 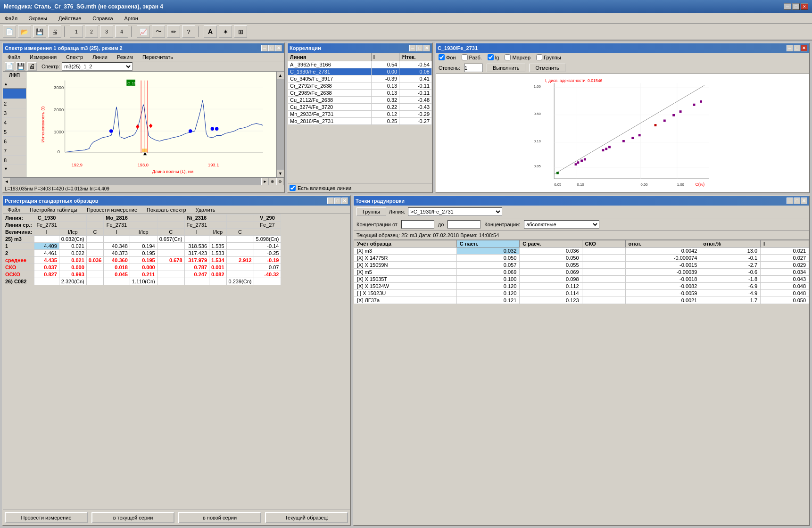 I want to click on scroll-track-h, so click(x=136, y=182).